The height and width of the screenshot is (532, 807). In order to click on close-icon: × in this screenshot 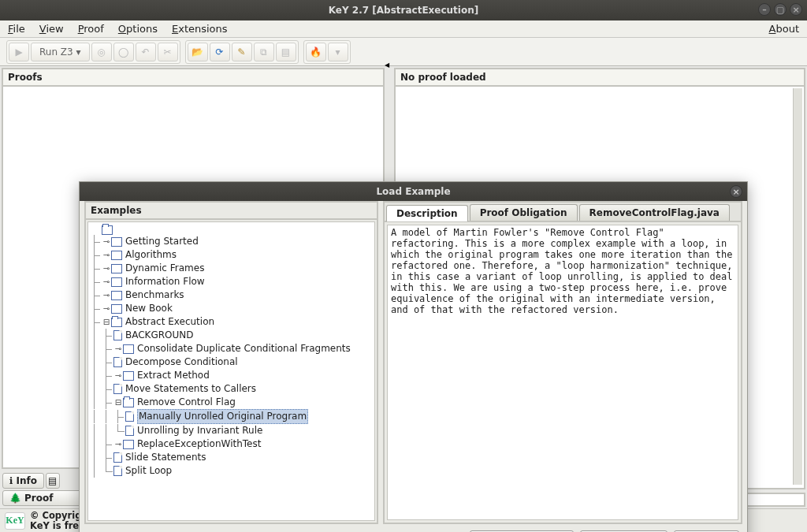, I will do `click(796, 9)`.